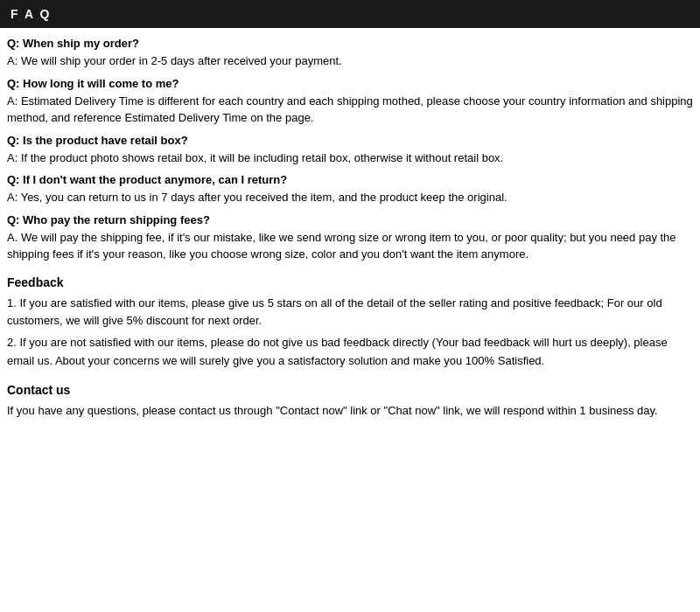  Describe the element at coordinates (350, 220) in the screenshot. I see `question-text: Q: Who pay the return shipping fees?` at that location.